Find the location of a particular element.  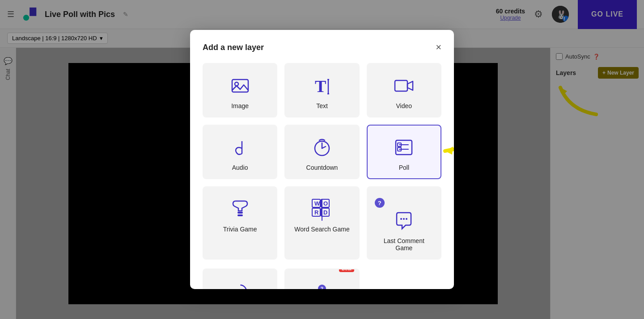

lastcomment-label: Last Comment Game is located at coordinates (404, 244).